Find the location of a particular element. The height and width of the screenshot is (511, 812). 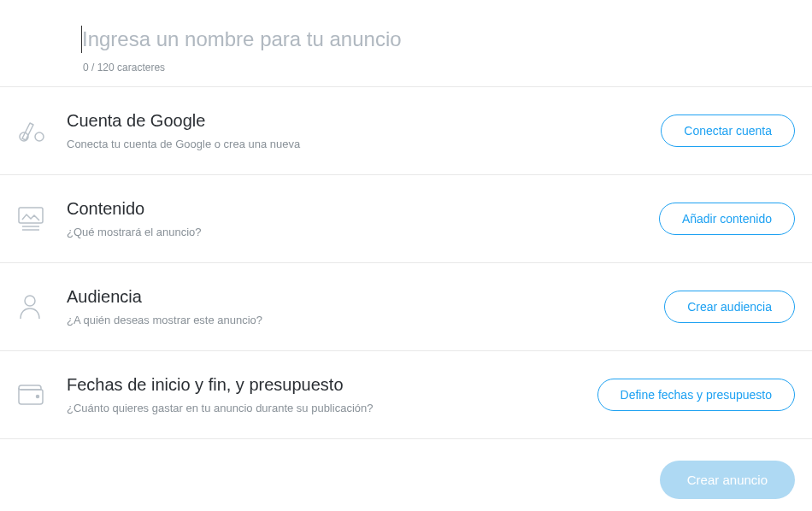

audience-icon is located at coordinates (41, 307).